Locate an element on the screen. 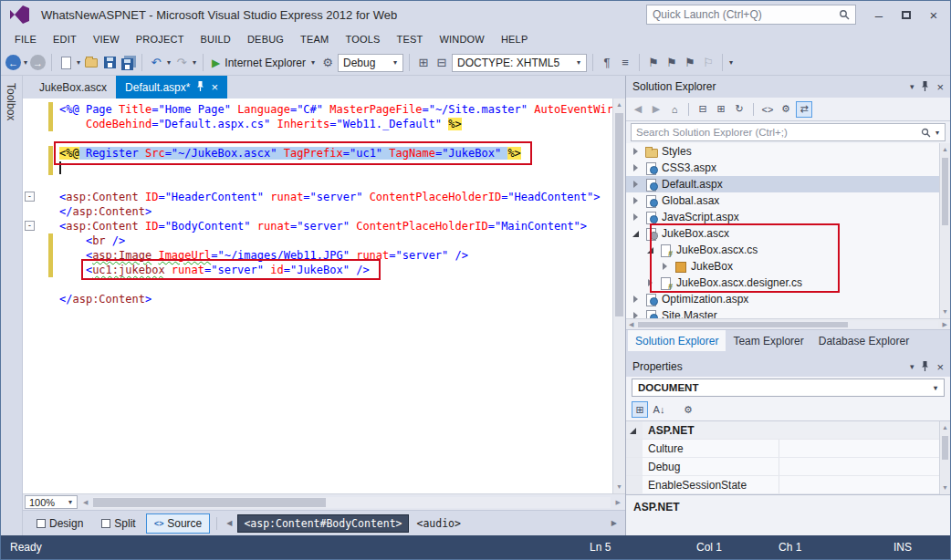  tree-item-jukebox-ascx-cs: JukeBox.ascx.cs is located at coordinates (789, 250).